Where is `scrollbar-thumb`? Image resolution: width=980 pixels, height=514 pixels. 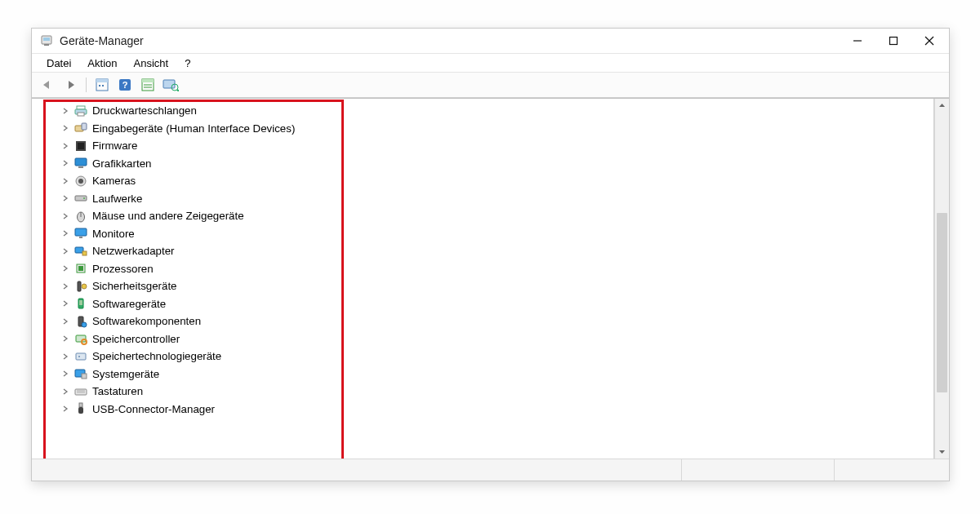 scrollbar-thumb is located at coordinates (942, 303).